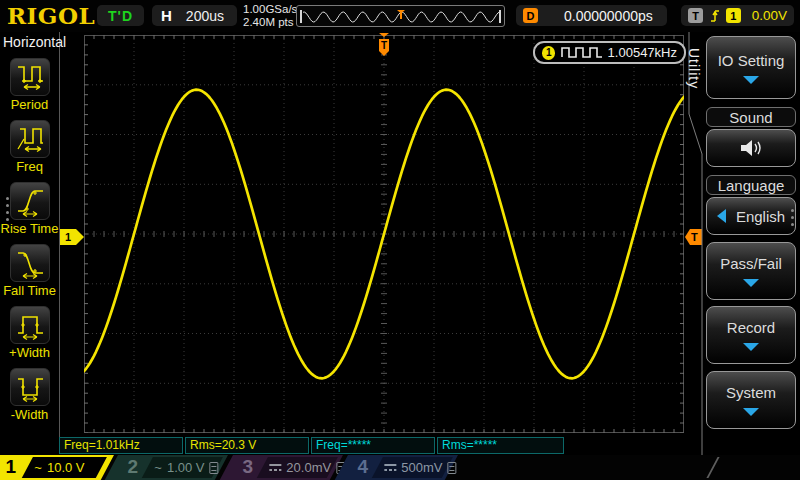  Describe the element at coordinates (30, 333) in the screenshot. I see `menu-item-plus-width: +Width` at that location.